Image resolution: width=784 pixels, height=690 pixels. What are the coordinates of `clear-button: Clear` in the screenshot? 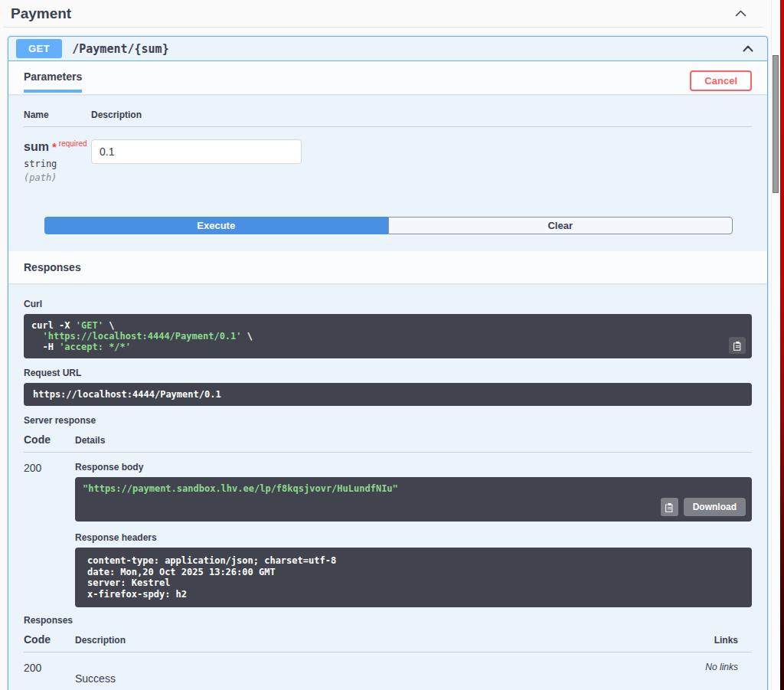 It's located at (560, 225).